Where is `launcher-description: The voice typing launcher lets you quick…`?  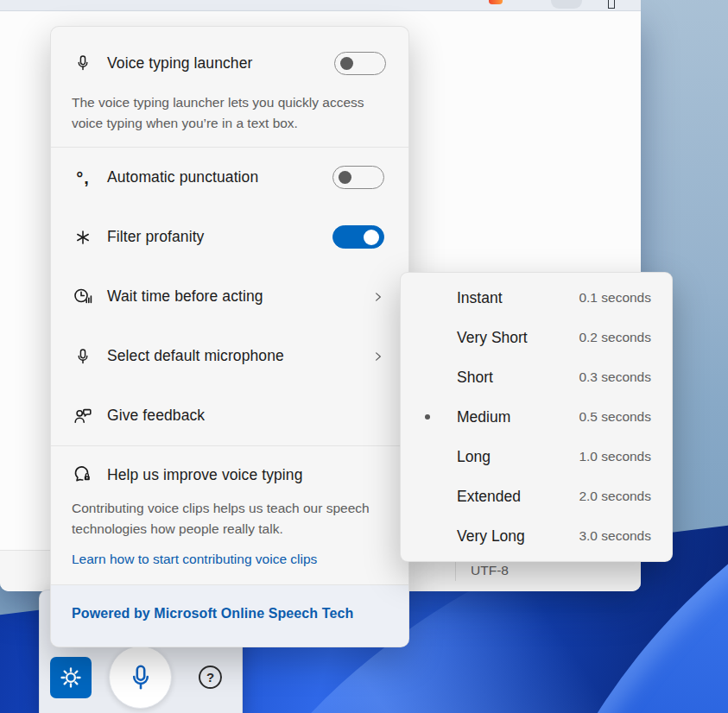
launcher-description: The voice typing launcher lets you quick… is located at coordinates (229, 113).